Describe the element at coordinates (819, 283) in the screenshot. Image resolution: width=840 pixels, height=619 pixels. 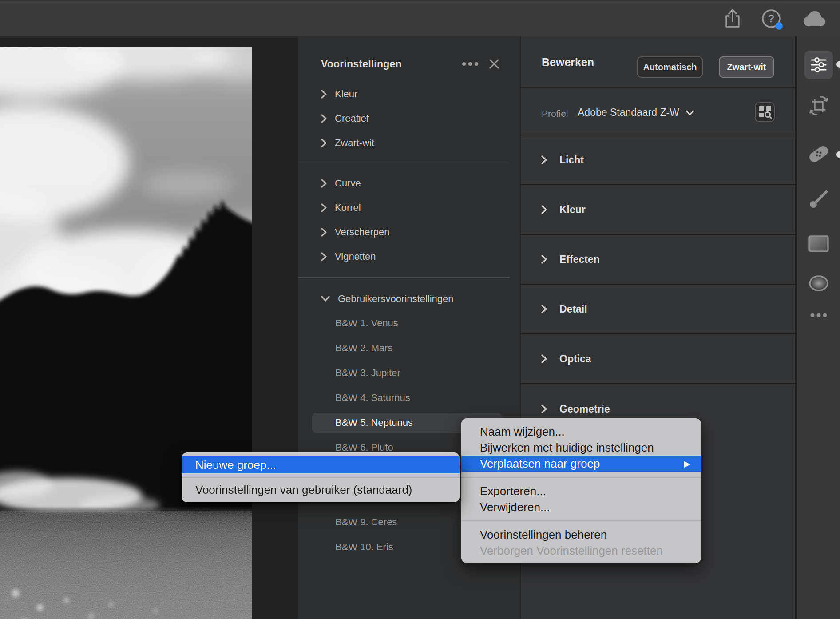
I see `radial-gradient-tool-button` at that location.